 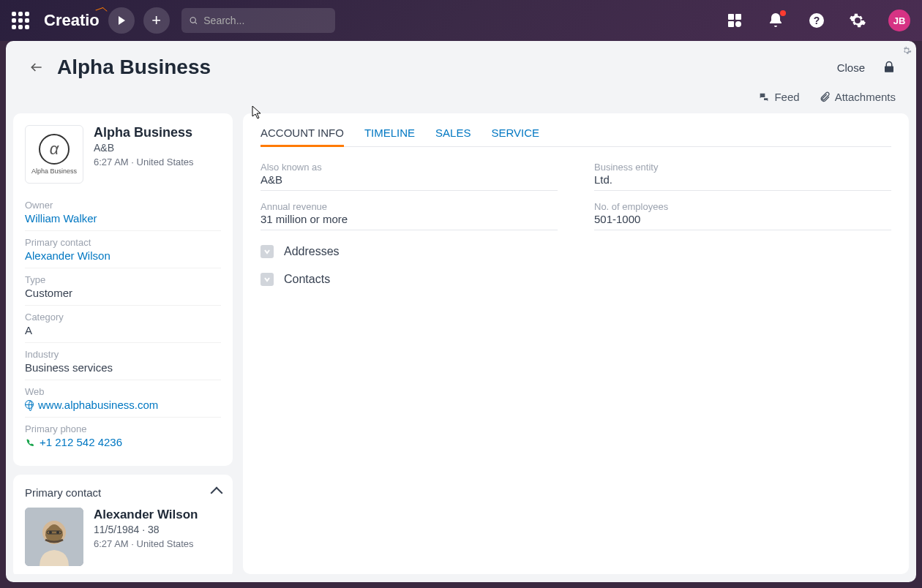 I want to click on type-label: Type, so click(x=123, y=279).